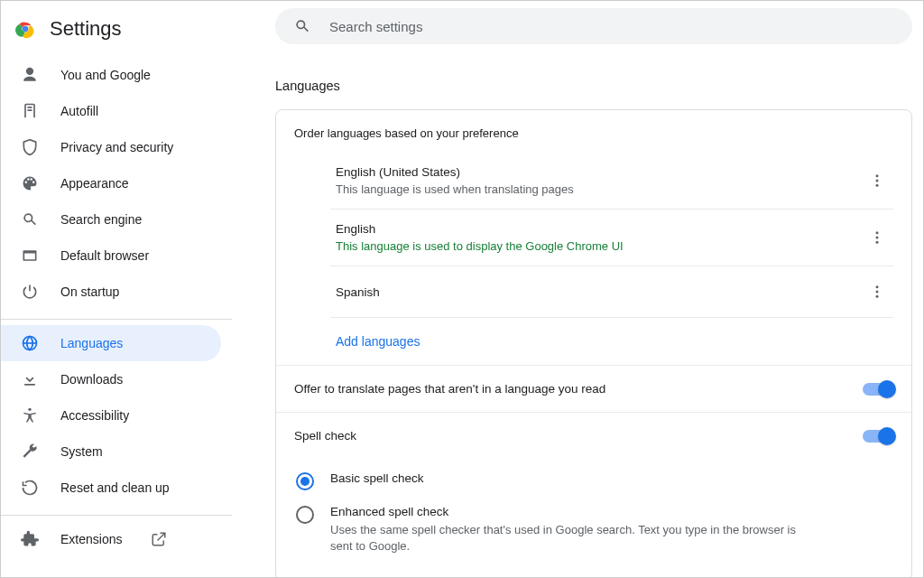 The image size is (924, 578). Describe the element at coordinates (111, 343) in the screenshot. I see `sidebar-item-languages: Languages` at that location.